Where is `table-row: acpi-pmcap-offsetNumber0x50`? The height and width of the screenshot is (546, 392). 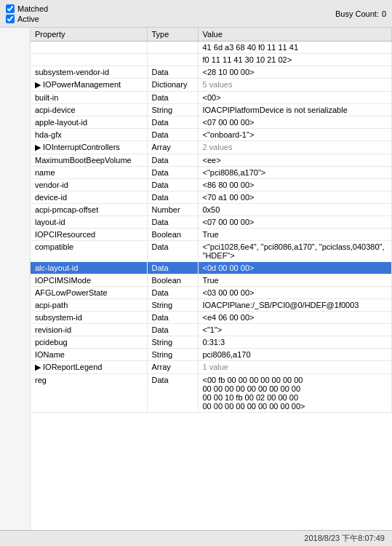
table-row: acpi-pmcap-offsetNumber0x50 is located at coordinates (211, 210).